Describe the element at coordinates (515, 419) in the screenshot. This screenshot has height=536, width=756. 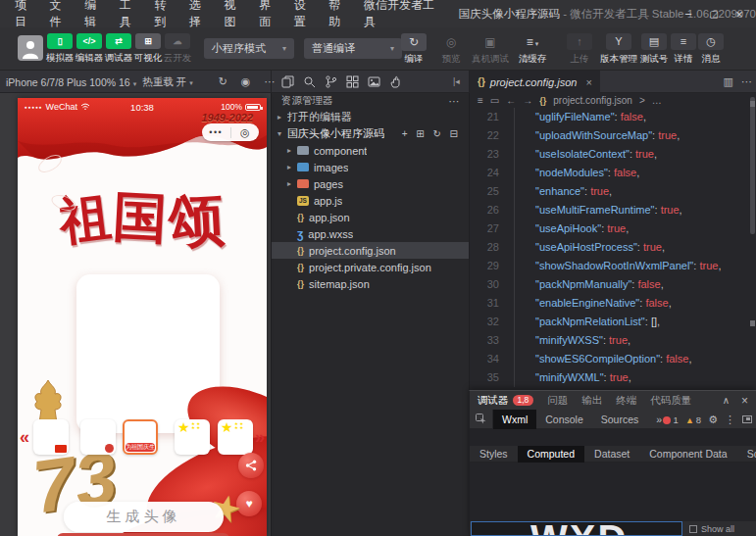
I see `devtools-tab: Wxml` at that location.